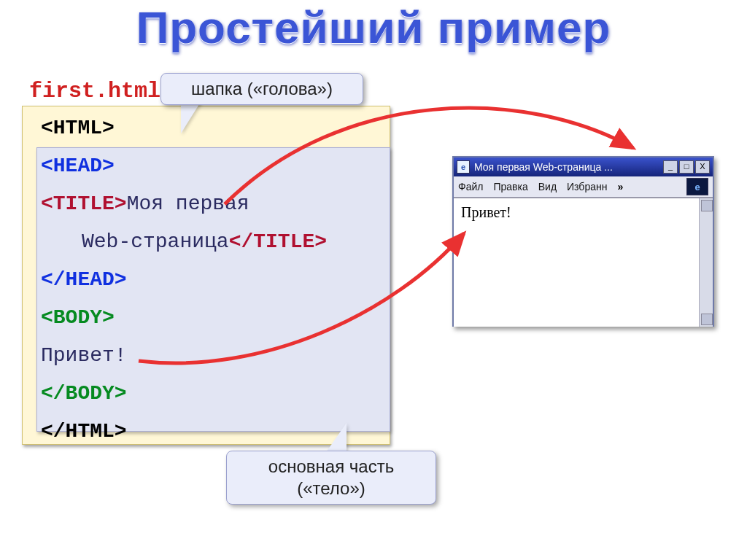 Image resolution: width=747 pixels, height=560 pixels. Describe the element at coordinates (587, 187) in the screenshot. I see `menu-favorites: Избранн` at that location.